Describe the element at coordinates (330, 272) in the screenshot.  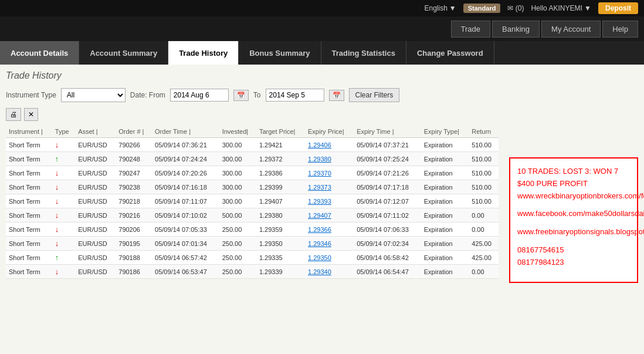
I see `cell-expiry-price: 1.29340` at that location.